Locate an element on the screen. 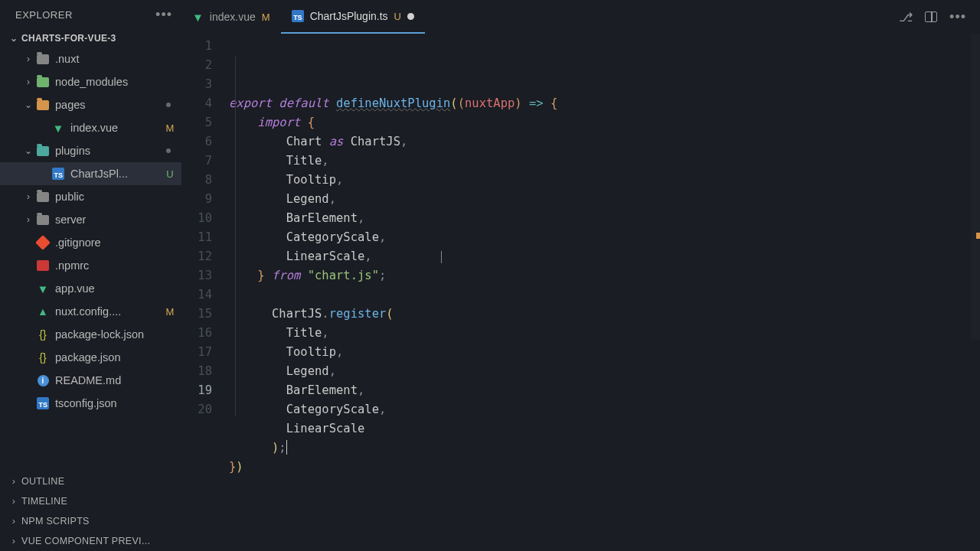 This screenshot has height=551, width=980. code-line: import { is located at coordinates (605, 122).